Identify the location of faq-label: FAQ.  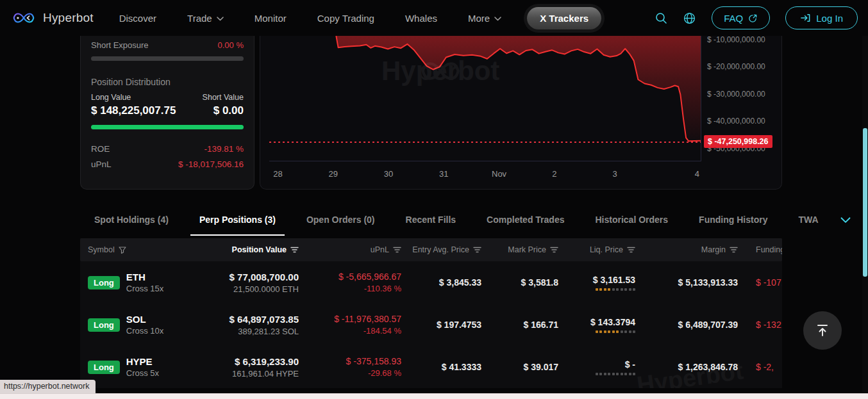
(733, 18).